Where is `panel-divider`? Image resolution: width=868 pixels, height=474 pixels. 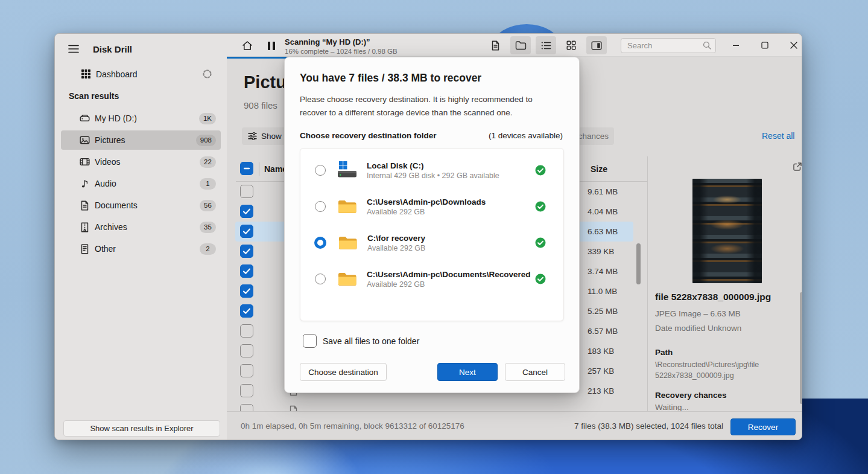 panel-divider is located at coordinates (648, 284).